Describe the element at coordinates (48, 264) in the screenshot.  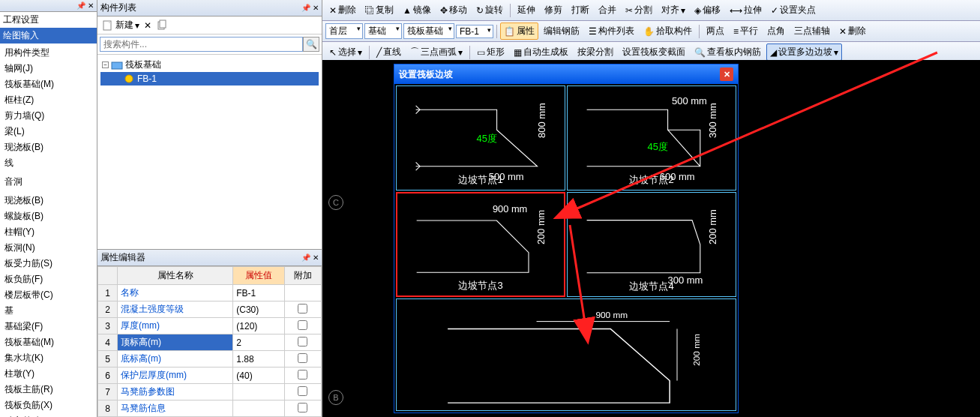
I see `cat-item: 板受力筋(S)` at that location.